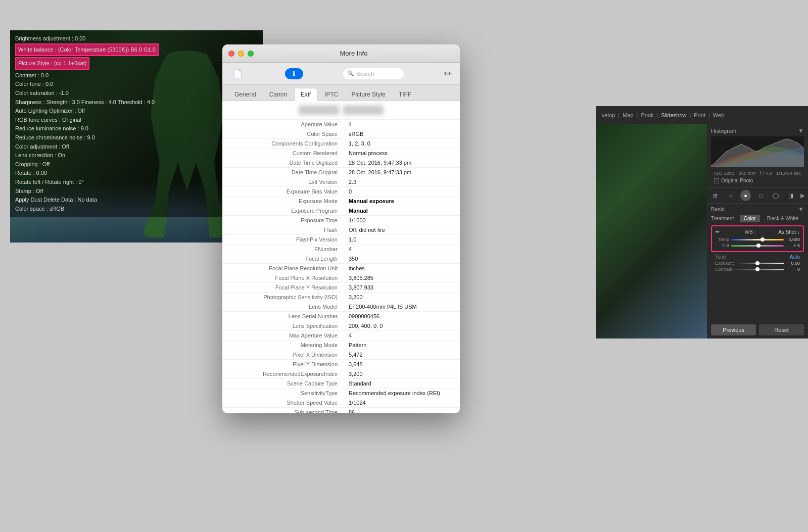 This screenshot has height=532, width=808. I want to click on table-row: FlashPix Version1.0, so click(341, 239).